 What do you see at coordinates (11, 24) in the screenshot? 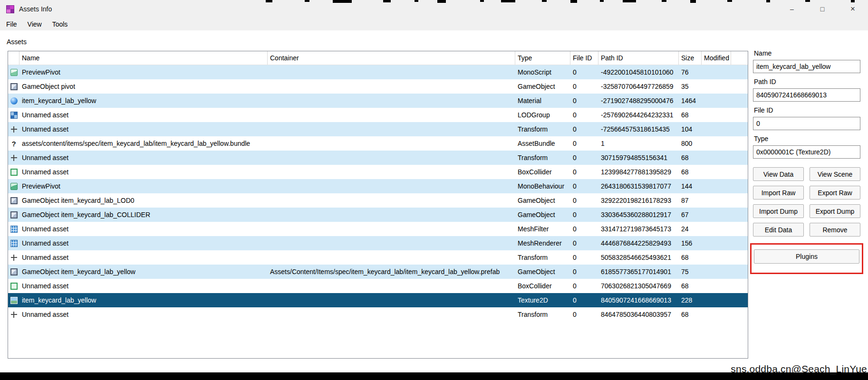
I see `menu-file: File` at bounding box center [11, 24].